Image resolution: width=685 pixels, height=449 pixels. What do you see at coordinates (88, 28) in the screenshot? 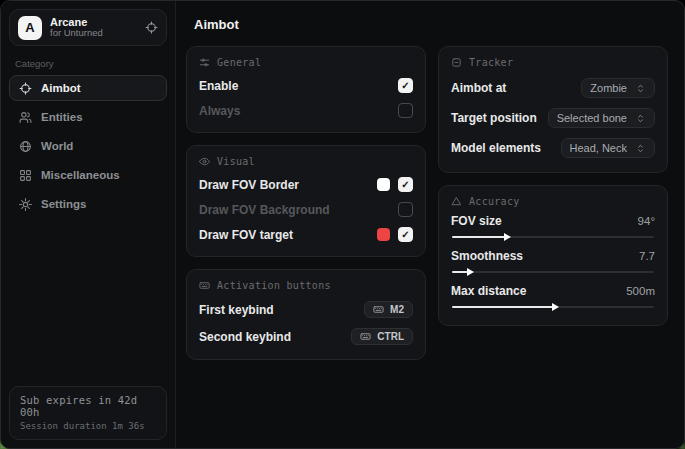
I see `brand-card: A Arcane for Unturned` at bounding box center [88, 28].